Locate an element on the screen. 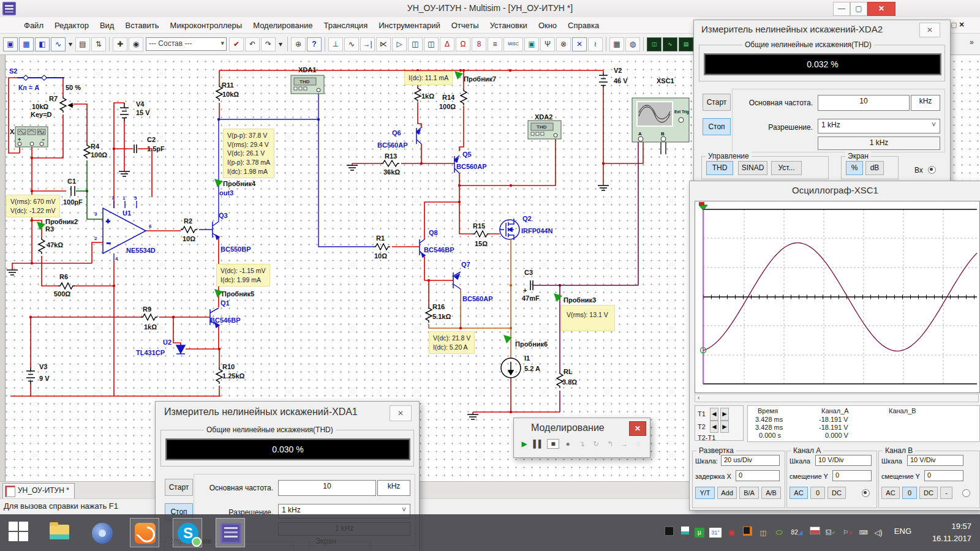 Image resolution: width=980 pixels, height=551 pixels. label-q5: Q5 is located at coordinates (467, 154).